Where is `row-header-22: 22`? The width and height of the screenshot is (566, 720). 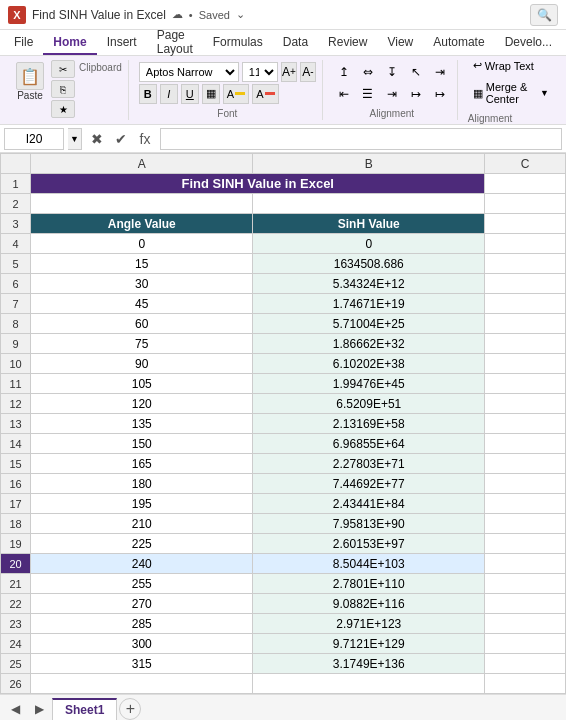
row-header-22: 22 is located at coordinates (16, 604).